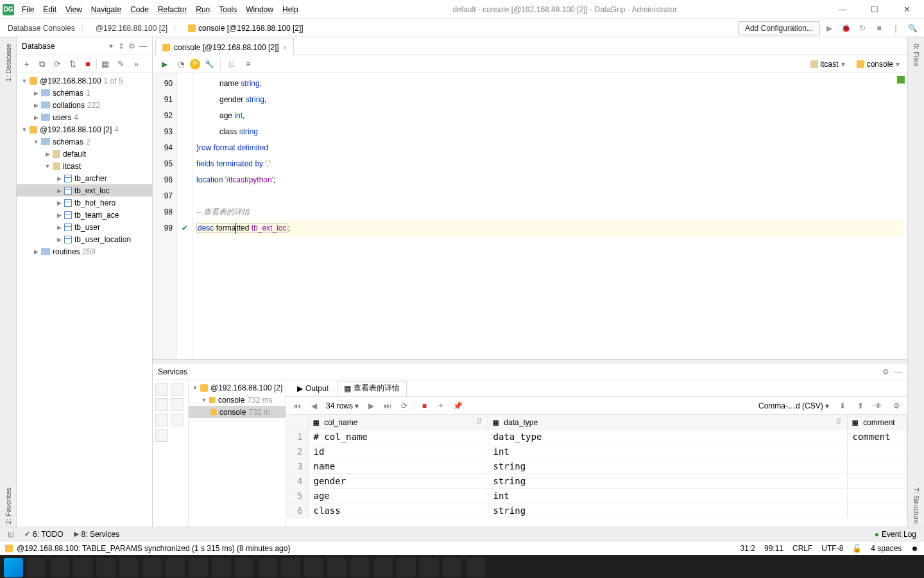 This screenshot has height=578, width=924. I want to click on editor-tab-console: console [@192.168.88.100 [2]] ×, so click(225, 47).